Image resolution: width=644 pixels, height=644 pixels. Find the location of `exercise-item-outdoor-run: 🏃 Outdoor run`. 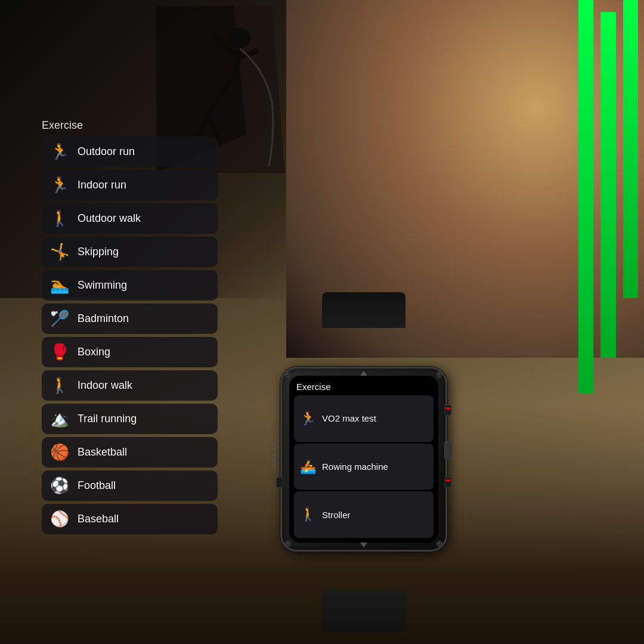

exercise-item-outdoor-run: 🏃 Outdoor run is located at coordinates (130, 151).